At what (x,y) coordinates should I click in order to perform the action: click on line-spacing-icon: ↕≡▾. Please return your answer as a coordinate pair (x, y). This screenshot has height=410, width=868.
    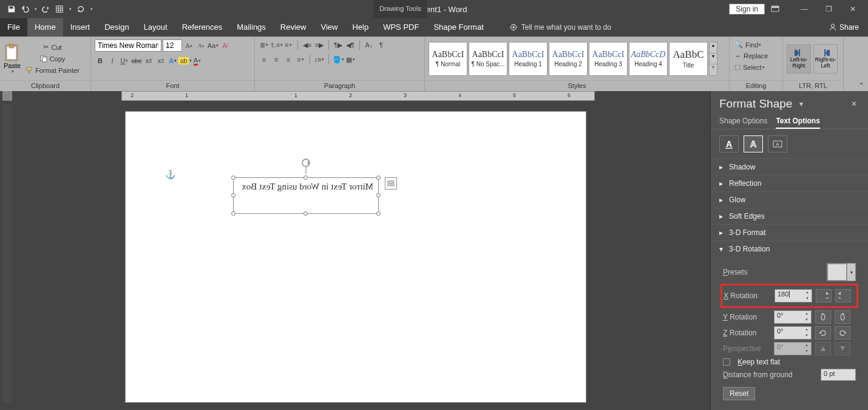
    Looking at the image, I should click on (319, 60).